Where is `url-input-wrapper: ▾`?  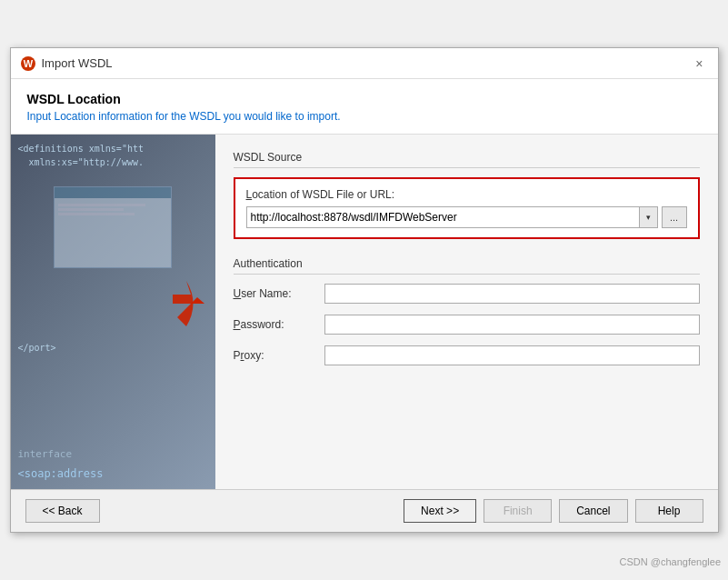
url-input-wrapper: ▾ is located at coordinates (453, 217).